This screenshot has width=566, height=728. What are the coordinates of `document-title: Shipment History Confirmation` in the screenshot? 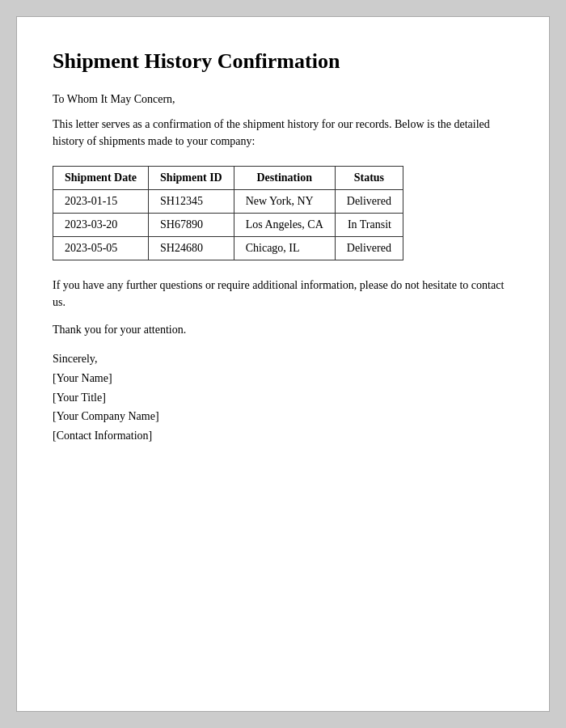 It's located at (283, 61).